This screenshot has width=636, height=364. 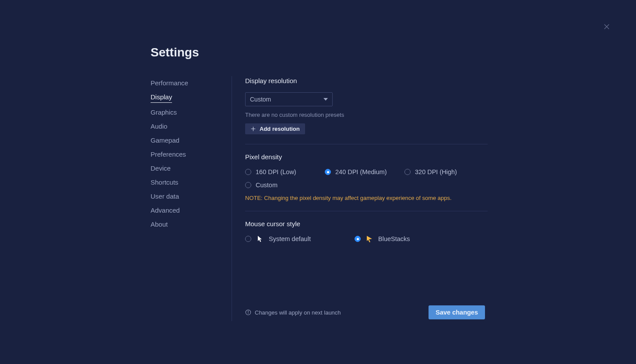 I want to click on radio-cursor-bluestacks: BlueStacks, so click(x=398, y=239).